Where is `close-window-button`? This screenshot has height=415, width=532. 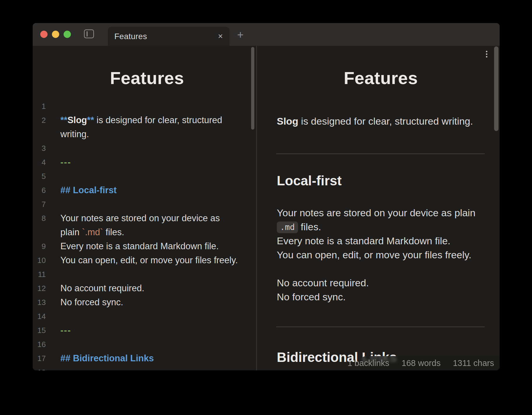 close-window-button is located at coordinates (44, 34).